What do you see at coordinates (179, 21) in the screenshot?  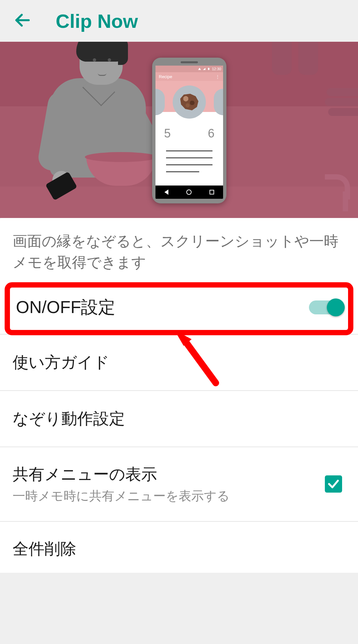 I see `app-bar: Clip Now` at bounding box center [179, 21].